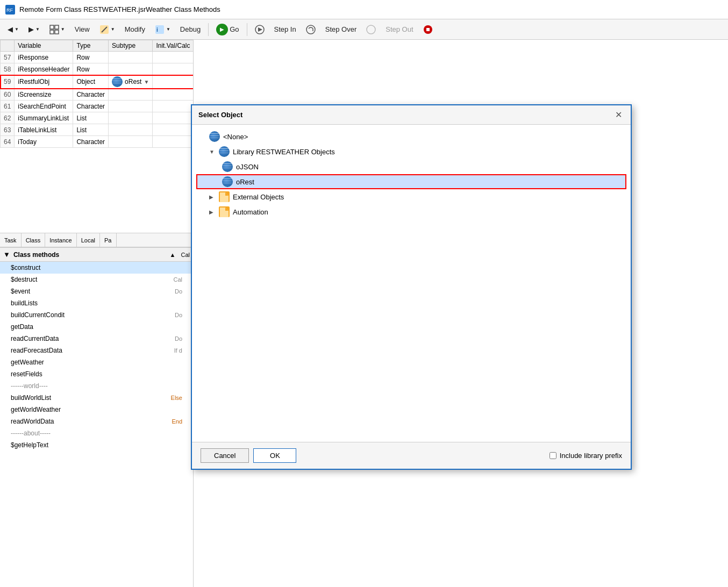 The height and width of the screenshot is (587, 728). I want to click on ok-button: OK, so click(275, 456).